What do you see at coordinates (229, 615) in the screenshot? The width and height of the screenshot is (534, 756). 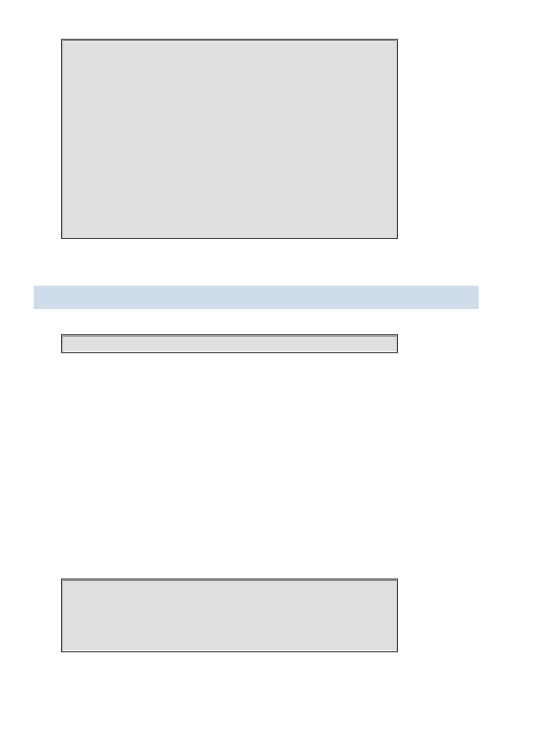 I see `panel-bottom` at bounding box center [229, 615].